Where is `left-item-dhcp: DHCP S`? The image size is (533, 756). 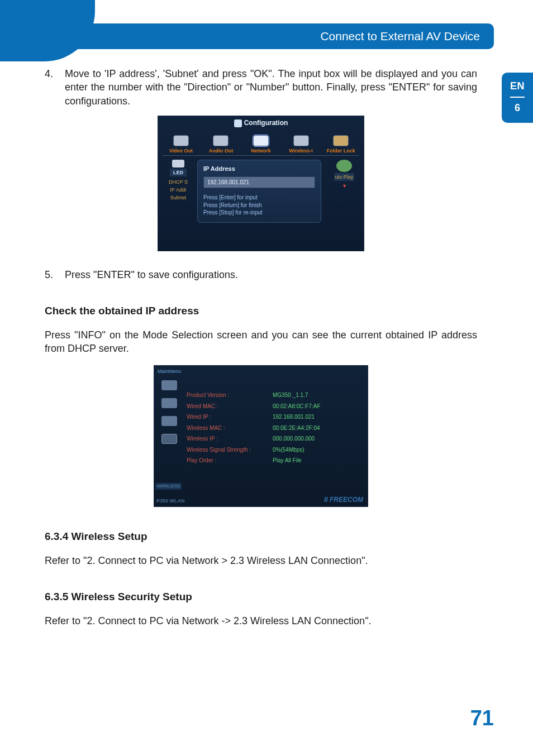
left-item-dhcp: DHCP S is located at coordinates (178, 182).